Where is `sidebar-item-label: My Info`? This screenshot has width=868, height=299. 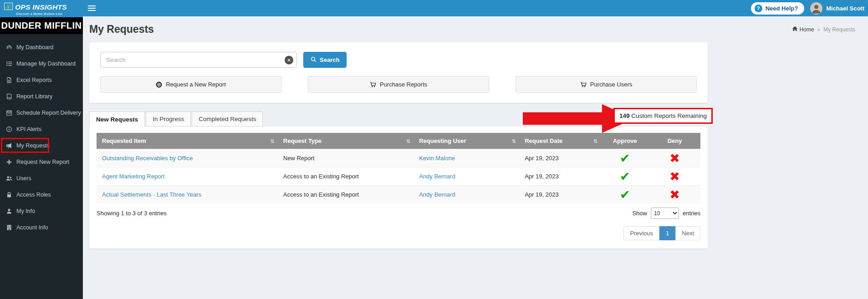
sidebar-item-label: My Info is located at coordinates (26, 211).